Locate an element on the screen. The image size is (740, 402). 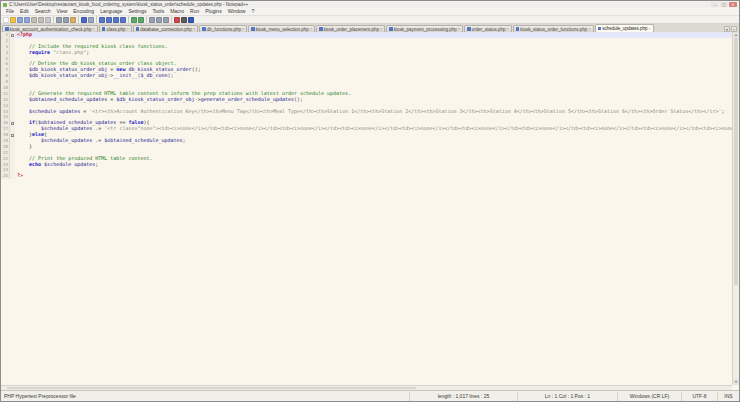
menu-item-edit: Edit is located at coordinates (24, 12).